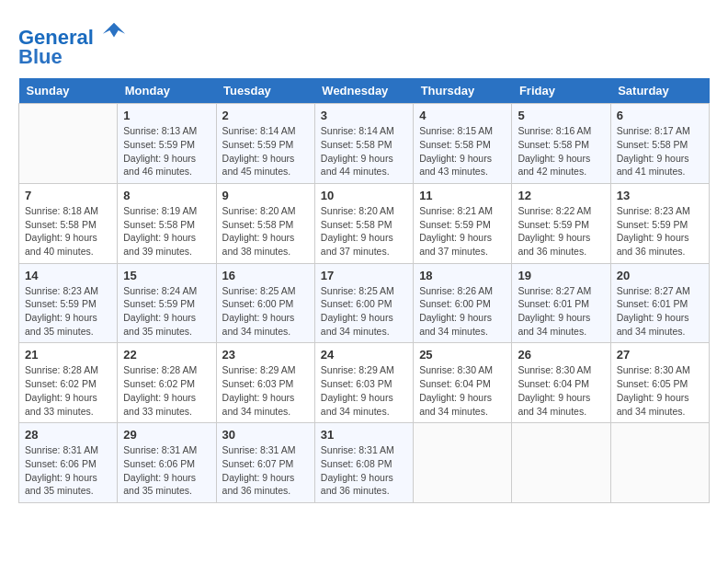 The image size is (728, 563). What do you see at coordinates (660, 276) in the screenshot?
I see `day-number: 20` at bounding box center [660, 276].